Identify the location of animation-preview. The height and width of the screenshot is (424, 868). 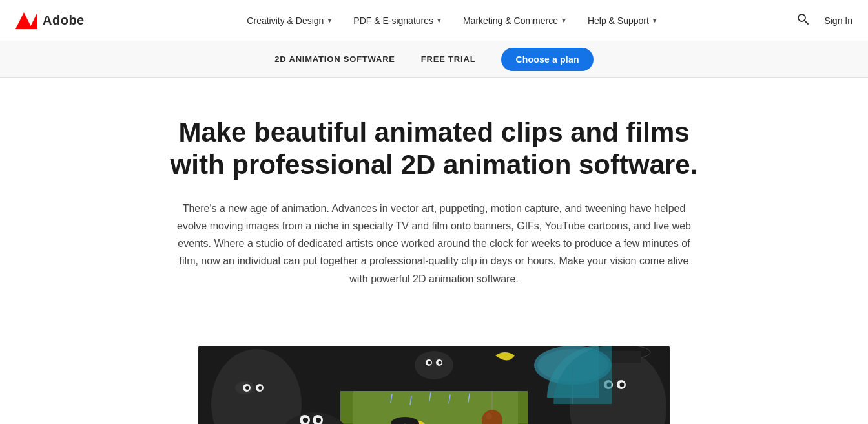
(434, 385).